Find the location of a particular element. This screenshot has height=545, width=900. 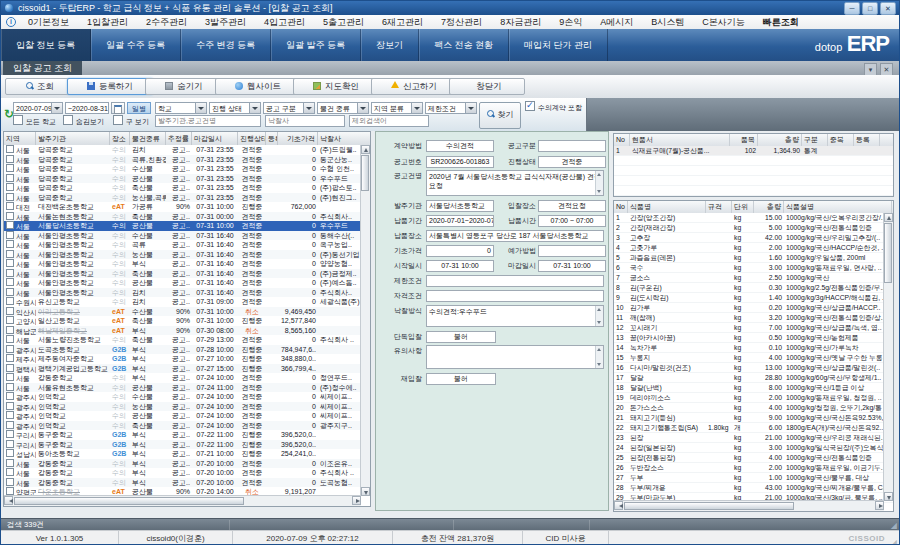

menu-item-9: 8자금관리 is located at coordinates (520, 22).